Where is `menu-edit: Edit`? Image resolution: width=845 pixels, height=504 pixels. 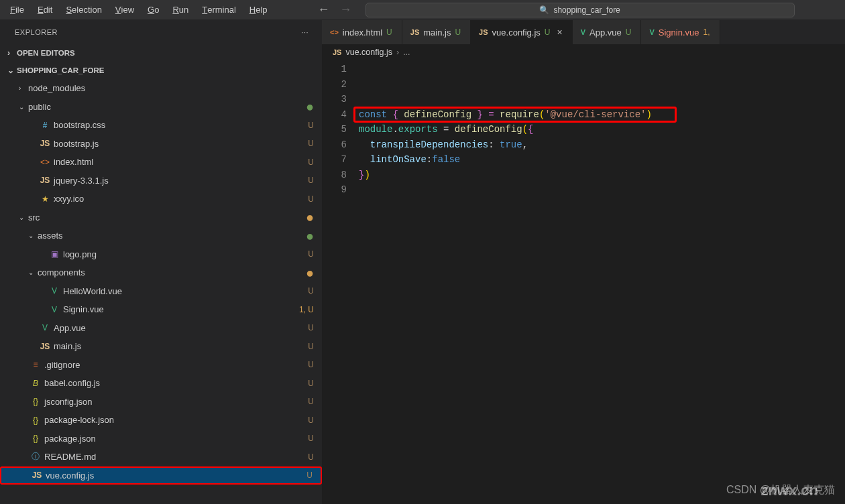 menu-edit: Edit is located at coordinates (45, 10).